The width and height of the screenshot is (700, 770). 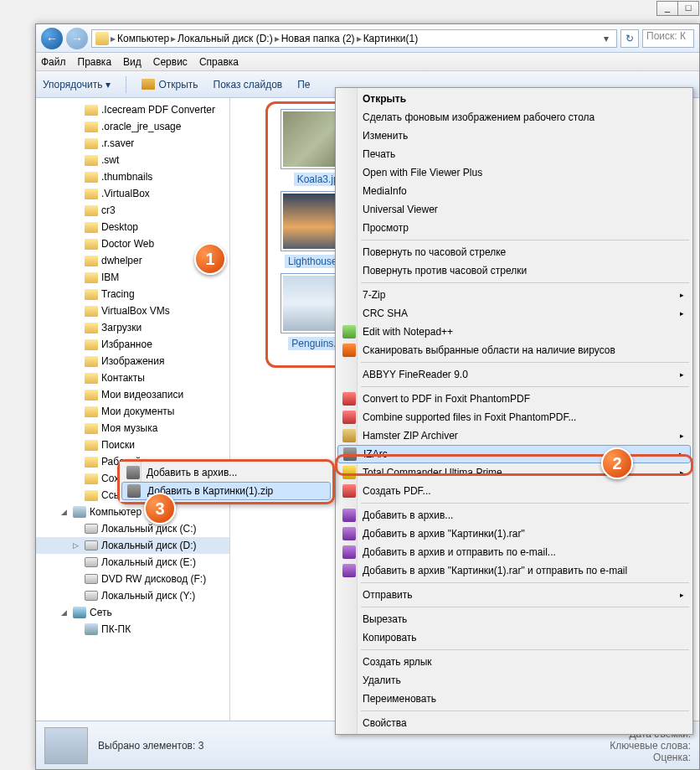 What do you see at coordinates (514, 375) in the screenshot?
I see `context-menu-item: ABBYY FineReader 9.0▸` at bounding box center [514, 375].